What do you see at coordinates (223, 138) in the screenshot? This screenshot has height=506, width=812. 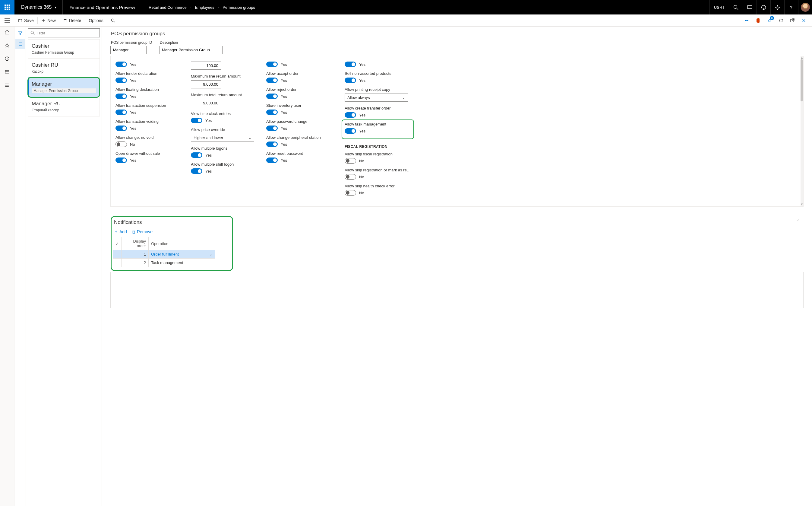 I see `select-input: Higher and lower⌄` at bounding box center [223, 138].